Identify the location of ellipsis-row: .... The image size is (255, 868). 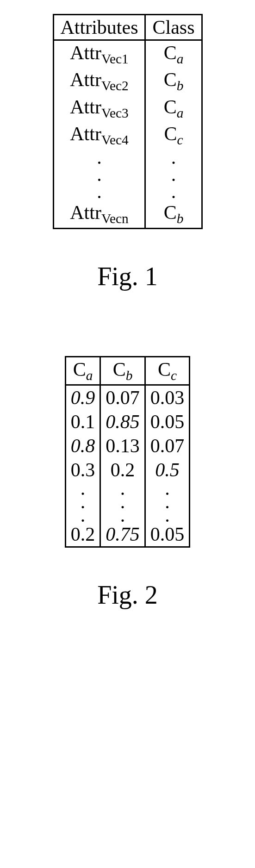
(128, 516).